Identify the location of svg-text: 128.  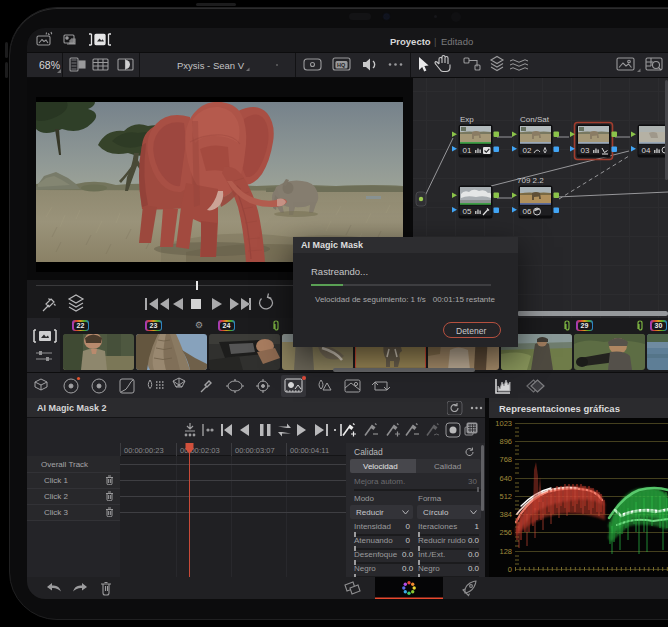
(506, 552).